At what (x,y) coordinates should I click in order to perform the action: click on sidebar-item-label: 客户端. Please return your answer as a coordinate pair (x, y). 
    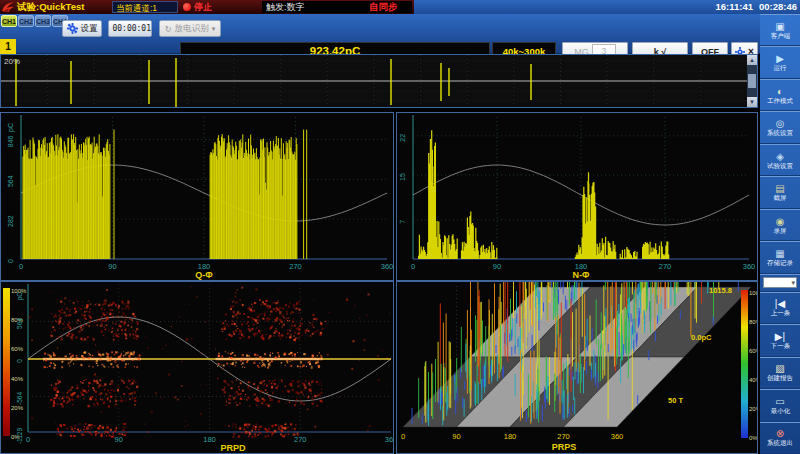
    Looking at the image, I should click on (780, 36).